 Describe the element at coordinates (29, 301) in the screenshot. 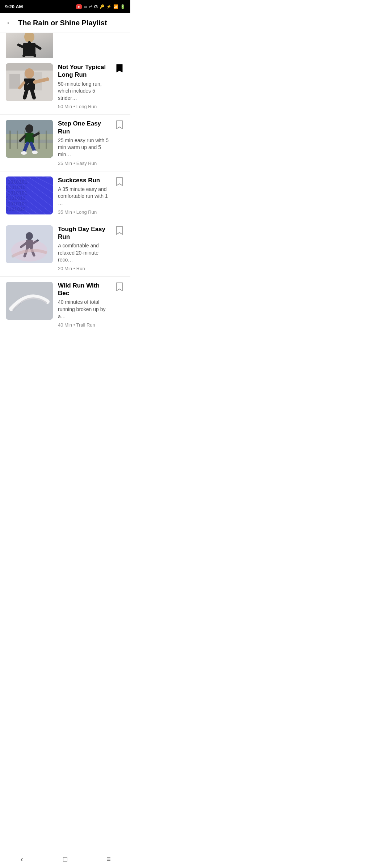

I see `nike-gray-thumb-svg` at that location.